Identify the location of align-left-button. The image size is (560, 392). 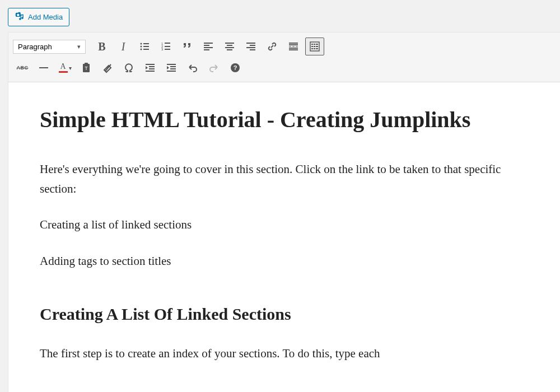
(208, 46).